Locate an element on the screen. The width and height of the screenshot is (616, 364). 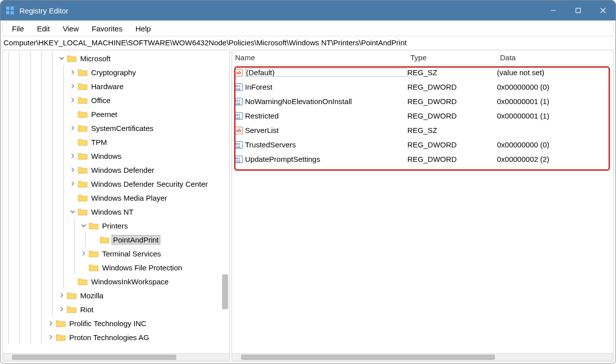
value-row: ServerListREG_SZ is located at coordinates (422, 130).